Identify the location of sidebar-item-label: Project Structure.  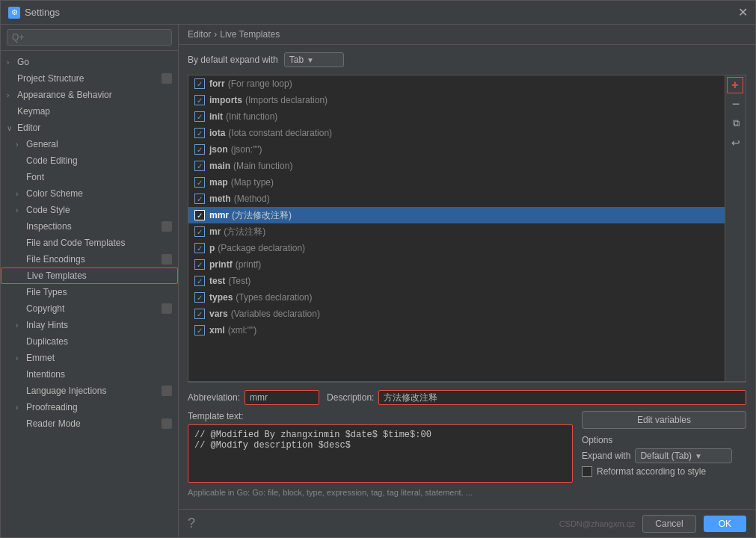
(51, 78).